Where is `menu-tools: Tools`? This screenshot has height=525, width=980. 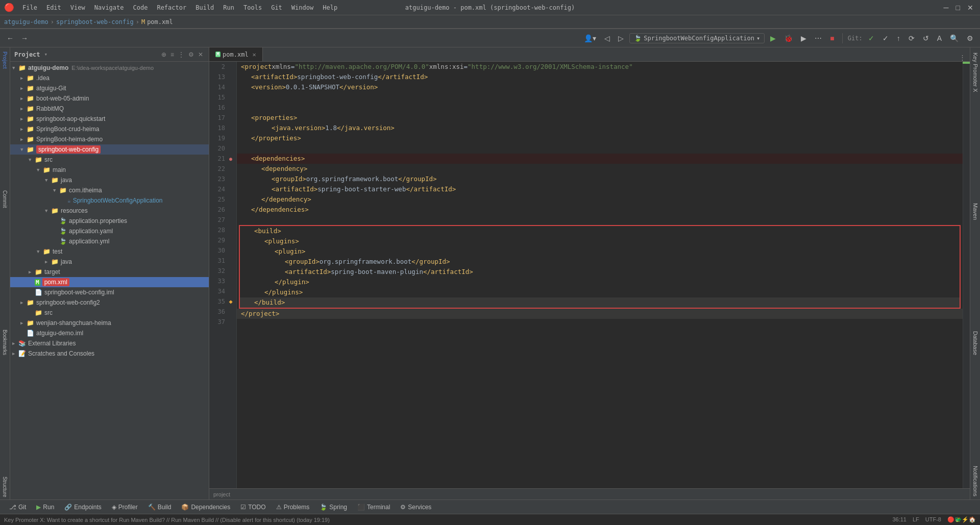 menu-tools: Tools is located at coordinates (253, 8).